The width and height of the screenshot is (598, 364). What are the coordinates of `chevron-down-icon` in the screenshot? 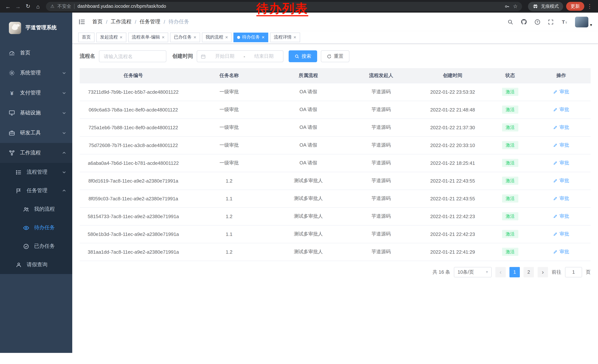 It's located at (64, 133).